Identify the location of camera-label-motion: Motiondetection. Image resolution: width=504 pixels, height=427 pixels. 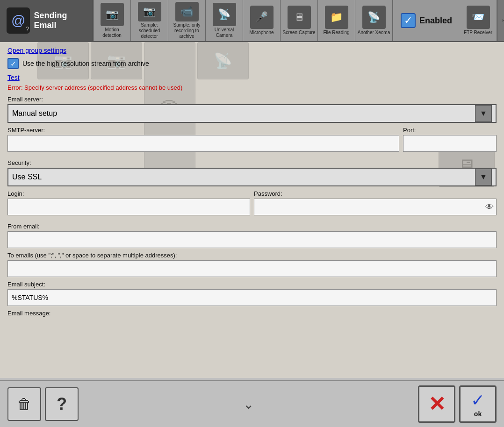
(112, 33).